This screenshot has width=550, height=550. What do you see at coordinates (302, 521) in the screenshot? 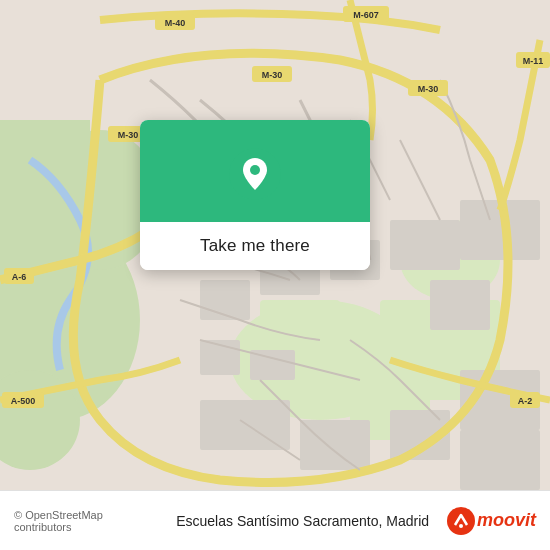
I see `location-name: Escuelas Santísimo Sacramento, Madrid` at bounding box center [302, 521].